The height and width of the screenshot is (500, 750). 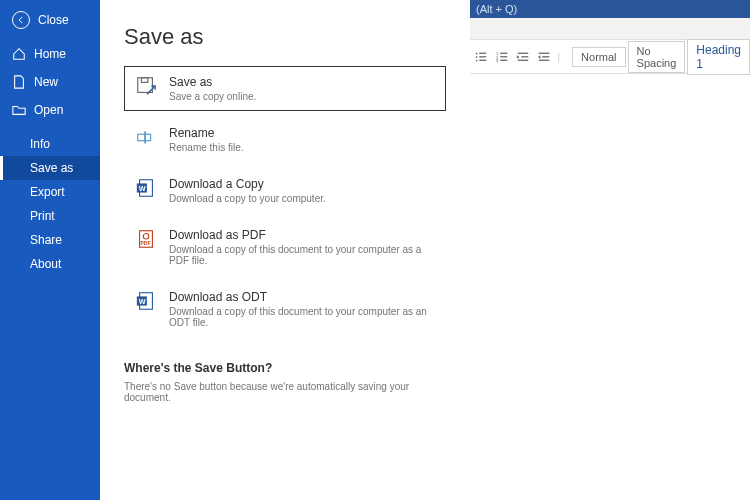 I want to click on option-desc: Save a copy online., so click(x=212, y=96).